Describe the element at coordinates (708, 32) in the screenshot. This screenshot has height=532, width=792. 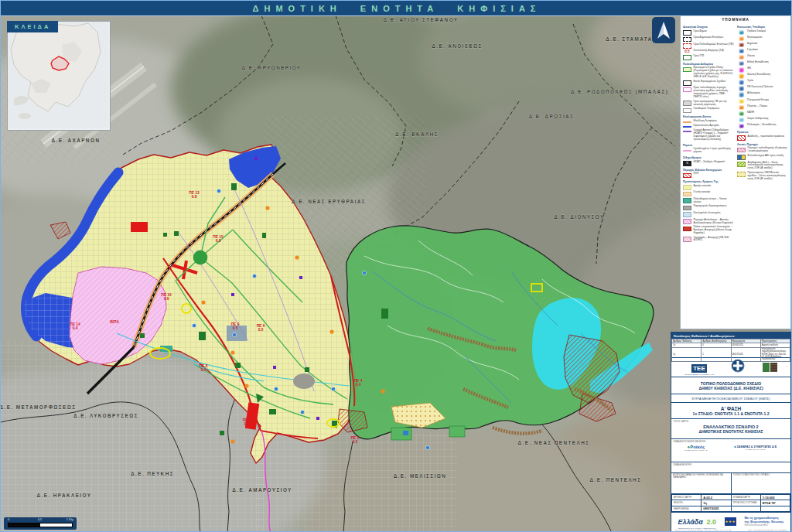
I see `legend-item: Όριο Δήμου` at that location.